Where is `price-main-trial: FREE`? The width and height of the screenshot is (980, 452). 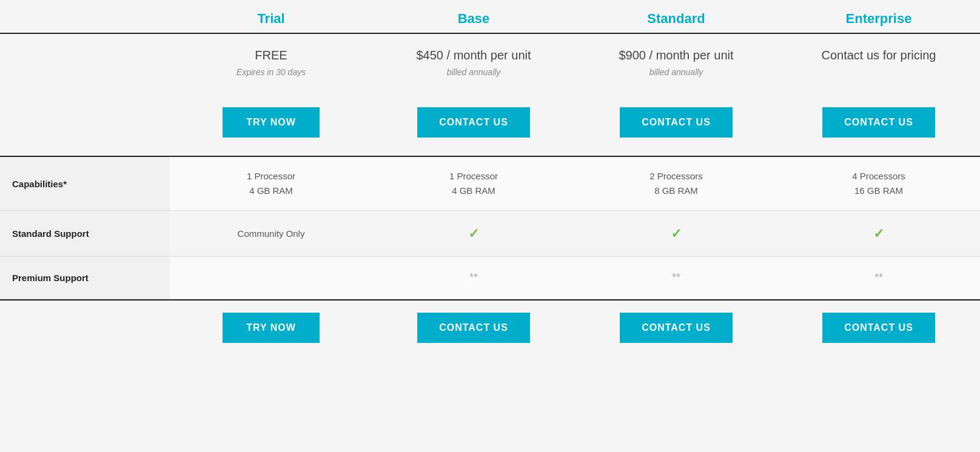
price-main-trial: FREE is located at coordinates (271, 56).